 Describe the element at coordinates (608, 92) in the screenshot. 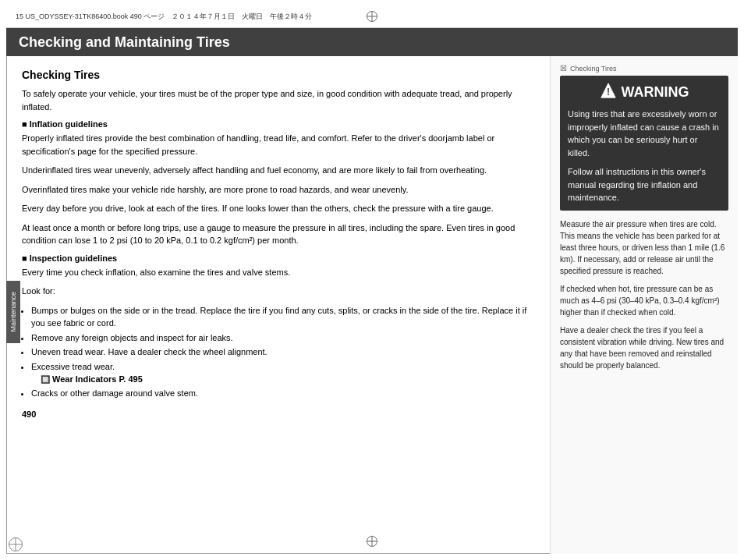

I see `warning-triangle-icon: !` at that location.